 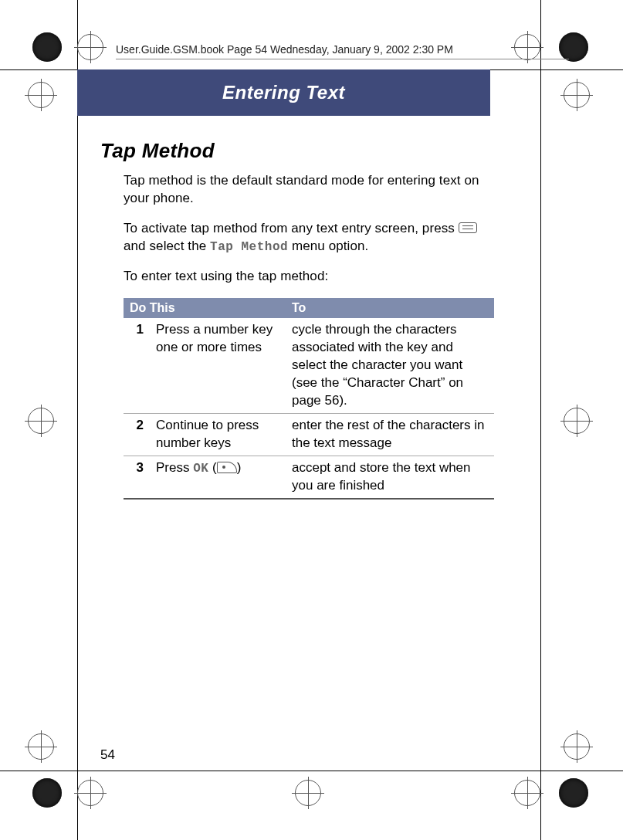 I want to click on table-header-row: Do This To, so click(x=309, y=308).